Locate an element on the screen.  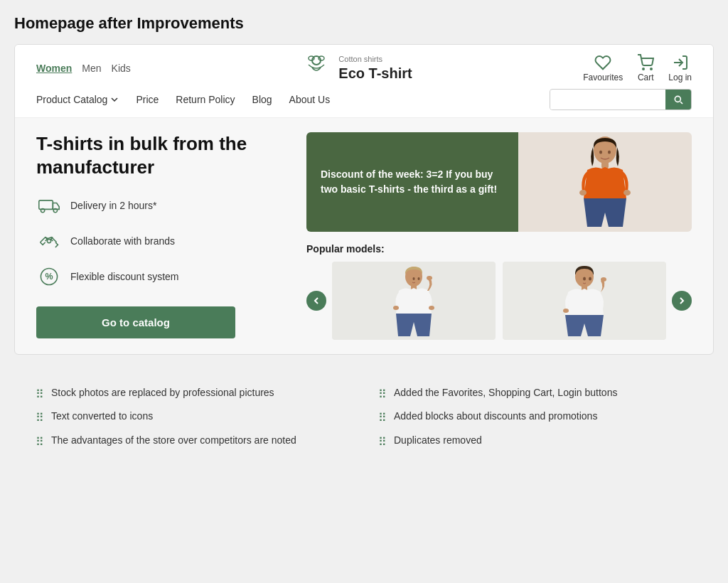
search-icon is located at coordinates (678, 100).